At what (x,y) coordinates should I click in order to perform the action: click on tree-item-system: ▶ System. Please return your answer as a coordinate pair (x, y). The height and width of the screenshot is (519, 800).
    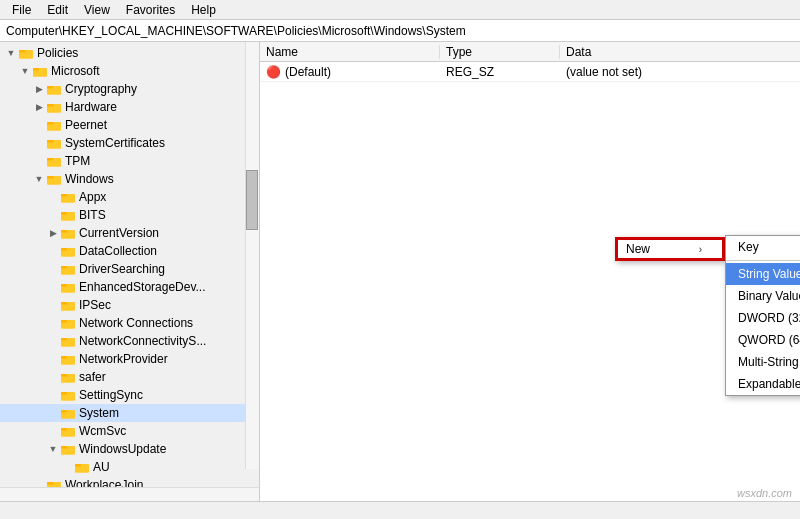
    Looking at the image, I should click on (122, 413).